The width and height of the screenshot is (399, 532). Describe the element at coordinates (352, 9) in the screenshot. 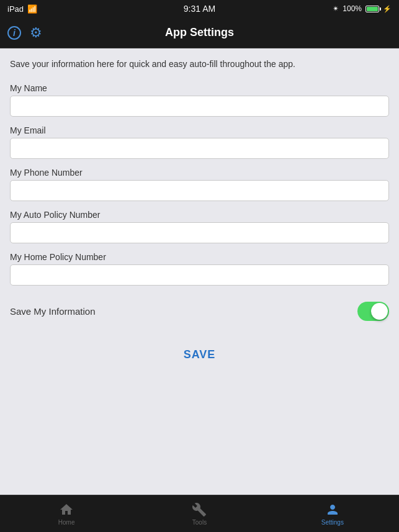

I see `battery-percent: 100%` at that location.